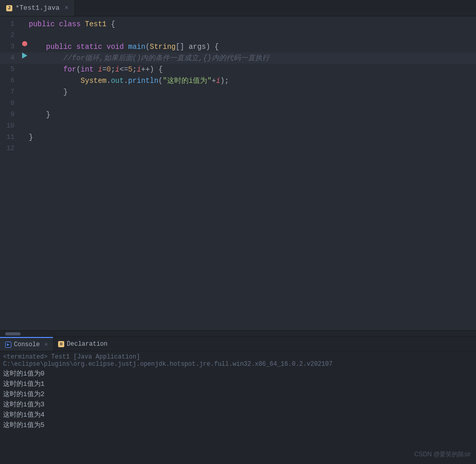 The width and height of the screenshot is (476, 464). What do you see at coordinates (10, 126) in the screenshot?
I see `line-num-10: 10` at bounding box center [10, 126].